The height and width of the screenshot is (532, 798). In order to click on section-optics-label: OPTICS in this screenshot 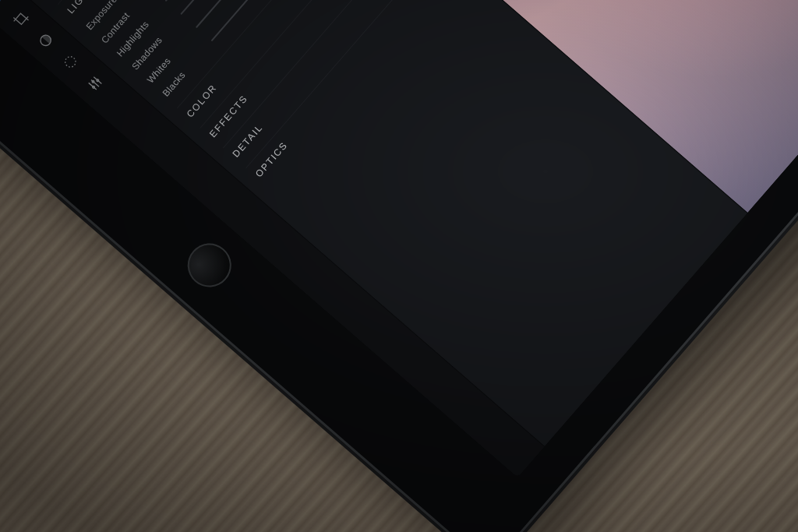, I will do `click(271, 159)`.